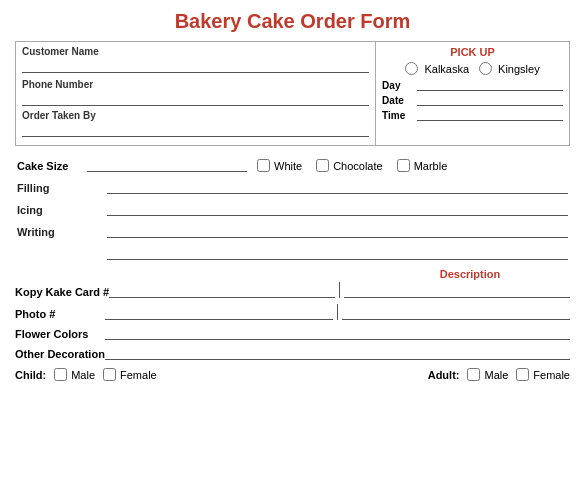 This screenshot has height=500, width=585. What do you see at coordinates (30, 375) in the screenshot?
I see `child-label: Child:` at bounding box center [30, 375].